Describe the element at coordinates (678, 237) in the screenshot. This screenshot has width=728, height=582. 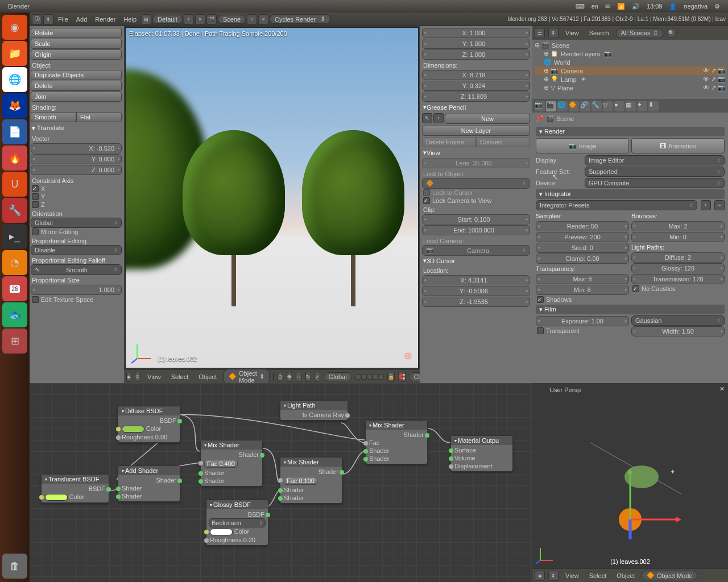
I see `bounces-min: Min: 0` at that location.